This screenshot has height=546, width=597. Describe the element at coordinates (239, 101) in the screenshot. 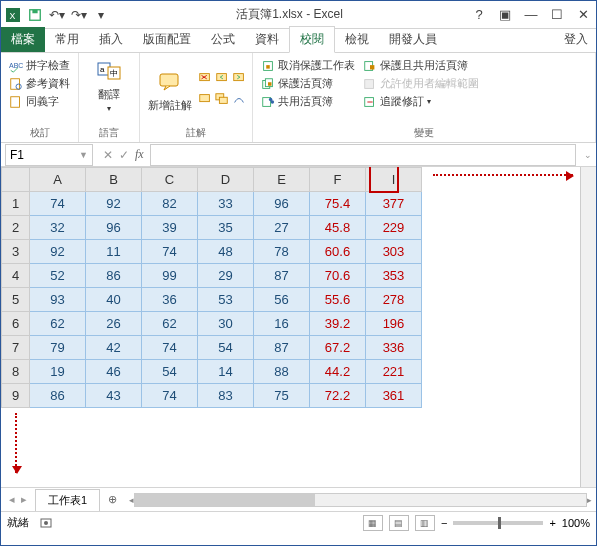

I see `show-ink-icon` at that location.